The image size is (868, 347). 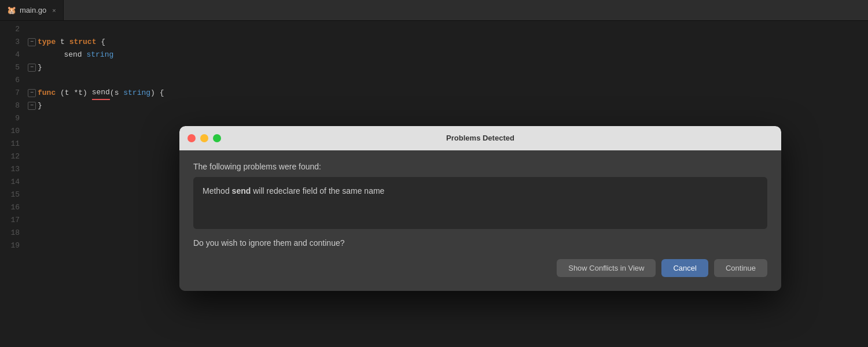 I want to click on dialog-title: Problems Detected, so click(x=480, y=138).